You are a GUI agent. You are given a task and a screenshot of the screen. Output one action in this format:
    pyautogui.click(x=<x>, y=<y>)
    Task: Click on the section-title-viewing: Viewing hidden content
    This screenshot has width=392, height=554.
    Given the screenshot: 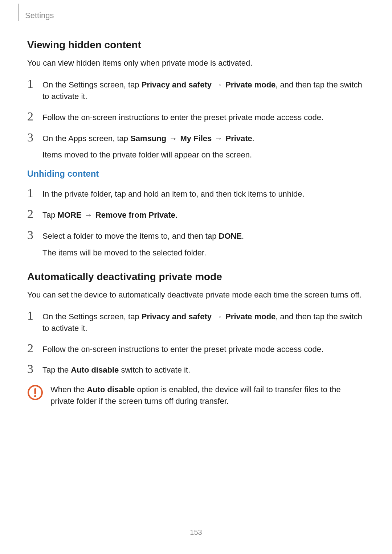 What is the action you would take?
    pyautogui.click(x=196, y=45)
    